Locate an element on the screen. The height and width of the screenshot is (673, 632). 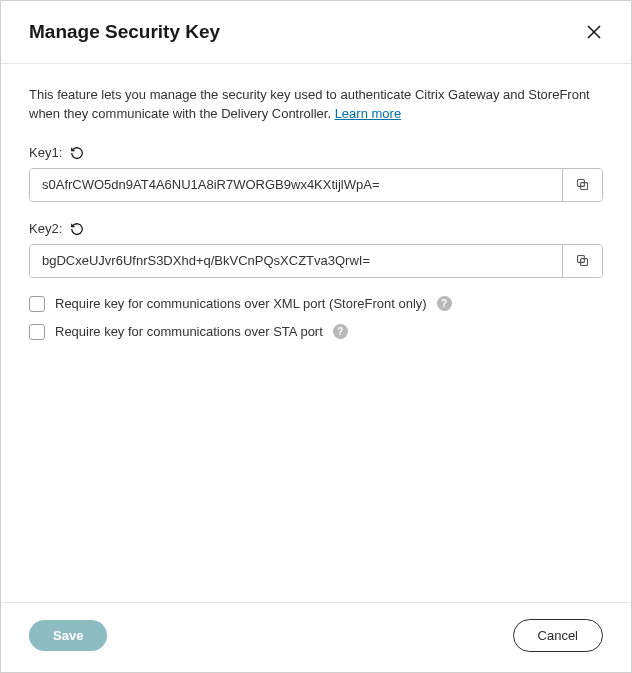
key1-label-row: Key1: is located at coordinates (316, 153).